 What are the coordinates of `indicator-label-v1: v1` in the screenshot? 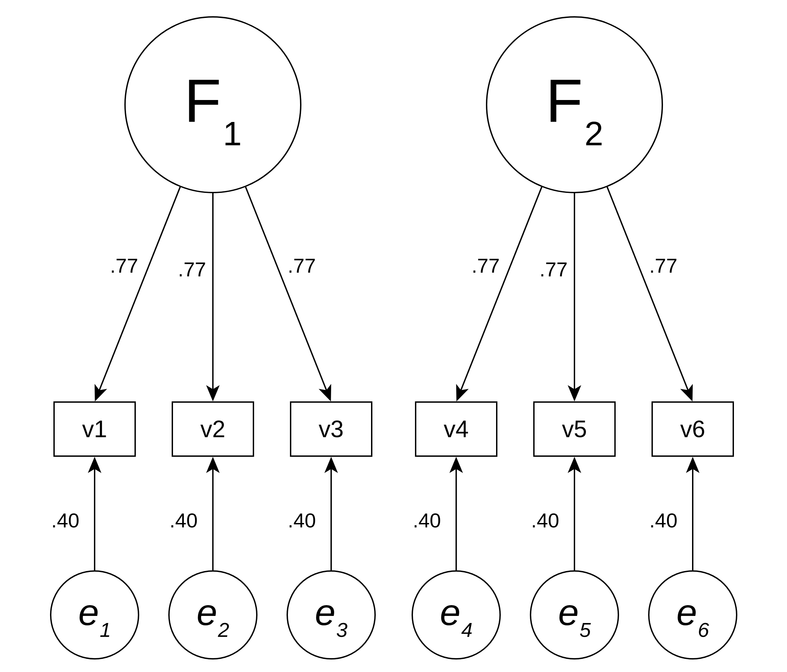 It's located at (95, 429).